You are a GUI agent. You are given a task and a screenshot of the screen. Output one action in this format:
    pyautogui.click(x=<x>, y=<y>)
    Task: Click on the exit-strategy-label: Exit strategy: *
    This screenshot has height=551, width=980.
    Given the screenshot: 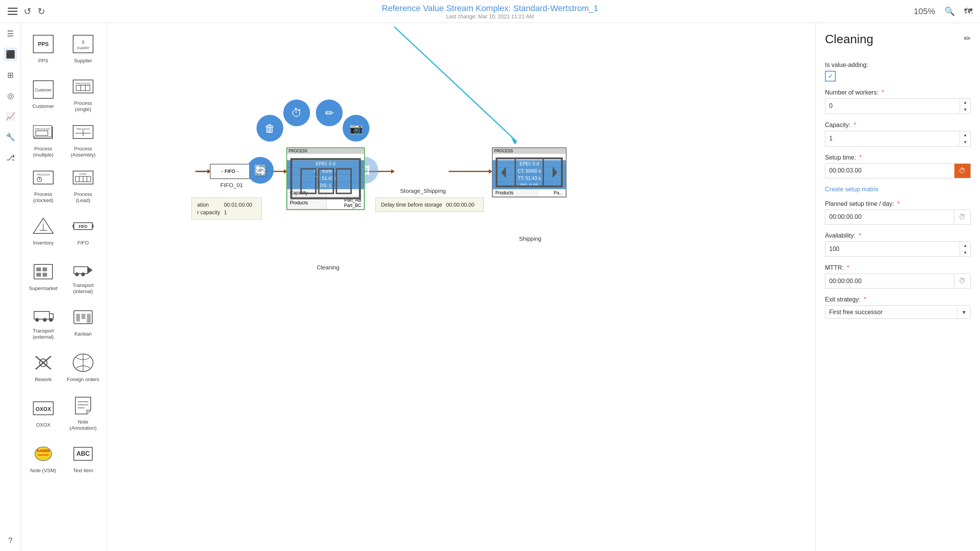 What is the action you would take?
    pyautogui.click(x=898, y=300)
    